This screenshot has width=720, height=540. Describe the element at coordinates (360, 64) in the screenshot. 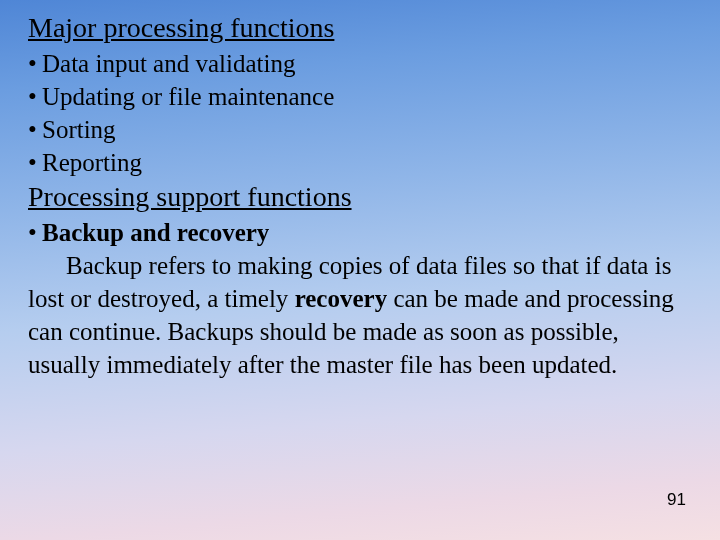

I see `bullet-item: •Data input and validating` at that location.